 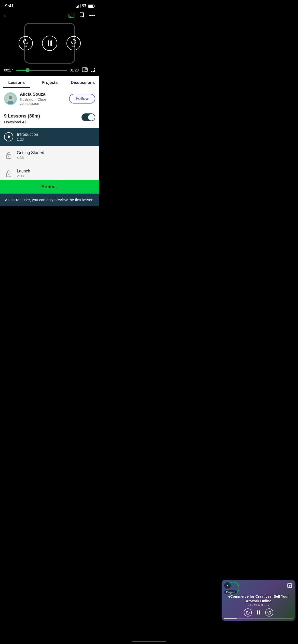 I want to click on progress-fill, so click(x=22, y=70).